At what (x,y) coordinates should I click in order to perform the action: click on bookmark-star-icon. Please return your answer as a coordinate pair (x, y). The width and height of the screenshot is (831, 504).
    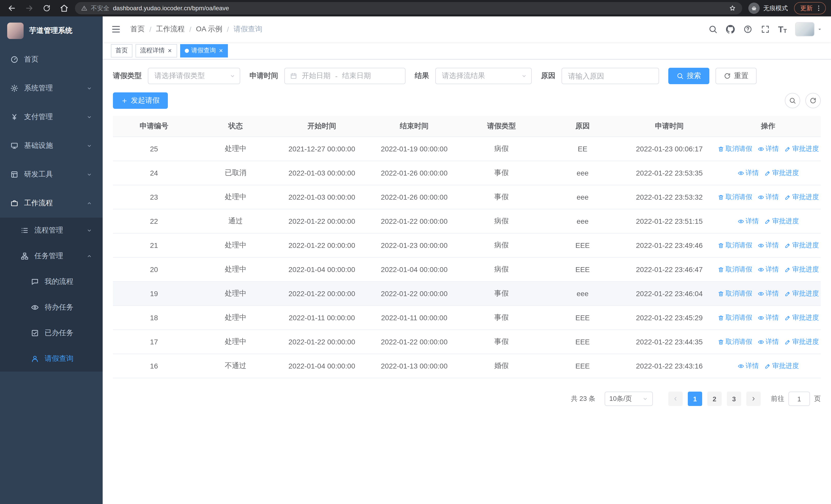
    Looking at the image, I should click on (733, 8).